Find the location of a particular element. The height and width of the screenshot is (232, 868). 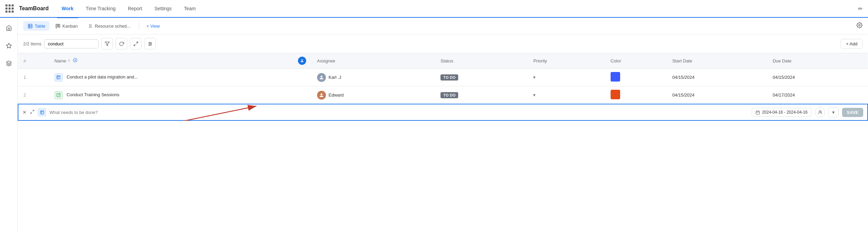

settings-gear-icon is located at coordinates (859, 26).